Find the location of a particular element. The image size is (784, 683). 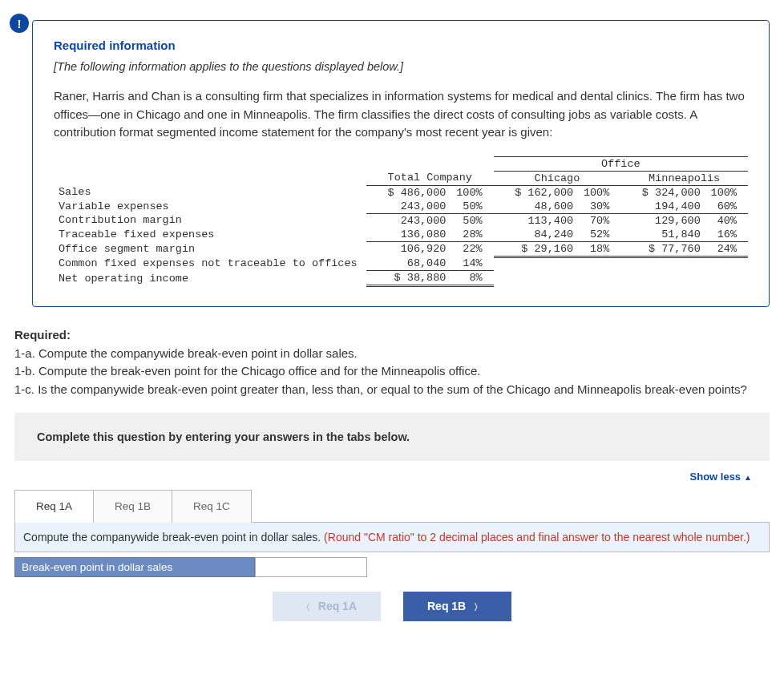

required-1c: 1-c. Is the companywide break-even point… is located at coordinates (381, 390).